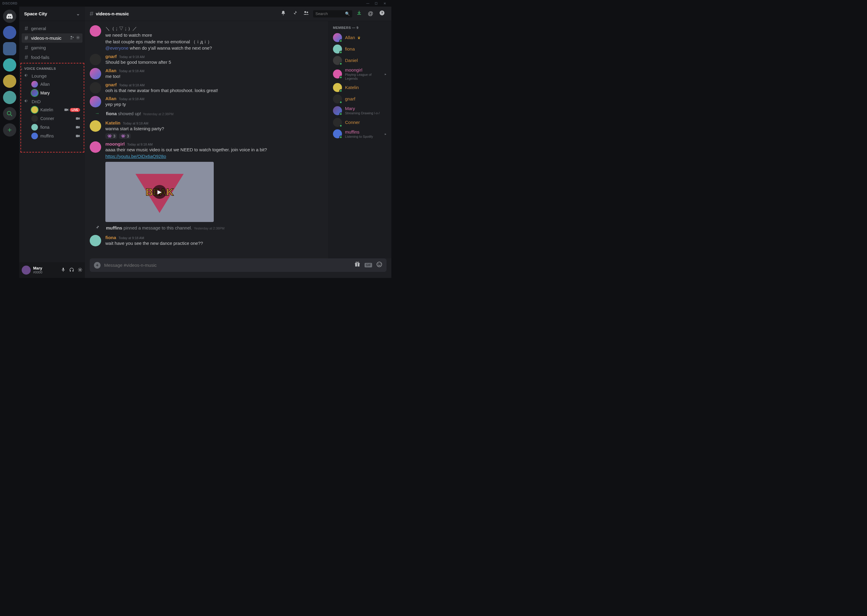 This screenshot has height=616, width=867. Describe the element at coordinates (159, 192) in the screenshot. I see `video-embed: BEAK▶` at that location.